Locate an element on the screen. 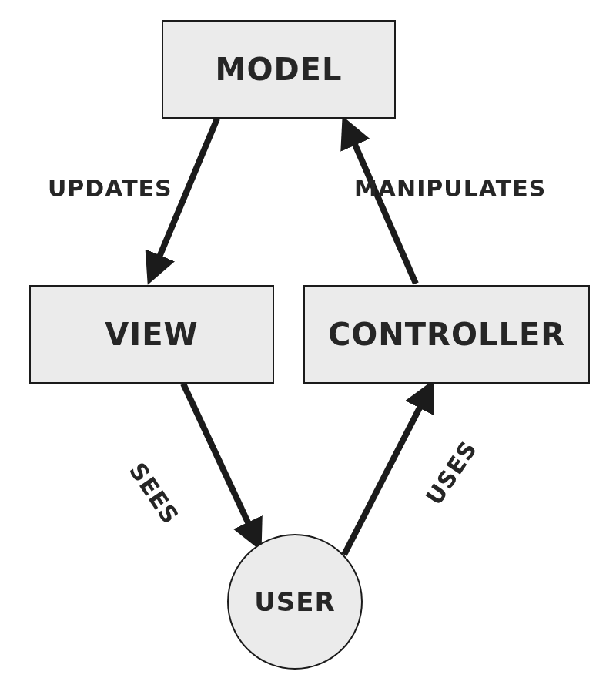  arrow-uses is located at coordinates (388, 470).